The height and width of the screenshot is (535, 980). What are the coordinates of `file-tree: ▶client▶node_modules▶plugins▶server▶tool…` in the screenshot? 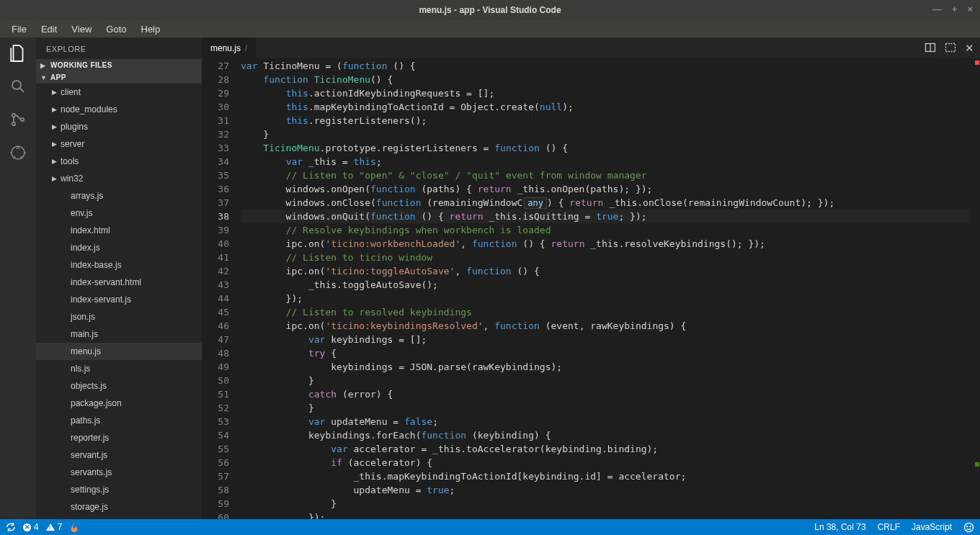 It's located at (119, 301).